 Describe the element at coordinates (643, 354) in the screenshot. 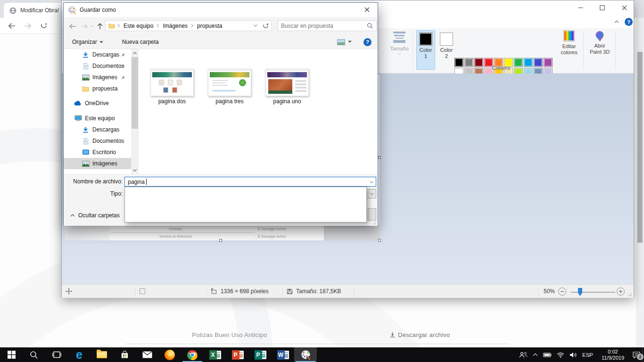

I see `show-desktop-button` at that location.